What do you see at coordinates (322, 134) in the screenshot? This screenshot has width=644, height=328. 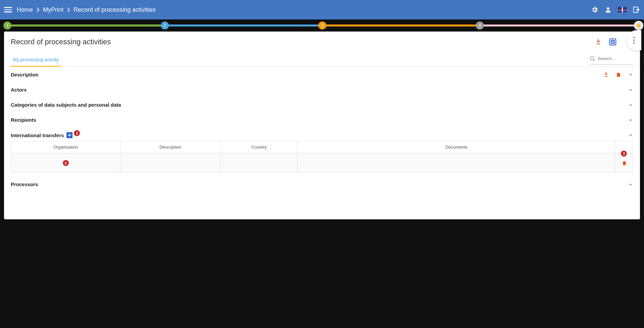 I see `section-international-transfers: International transfers 1` at bounding box center [322, 134].